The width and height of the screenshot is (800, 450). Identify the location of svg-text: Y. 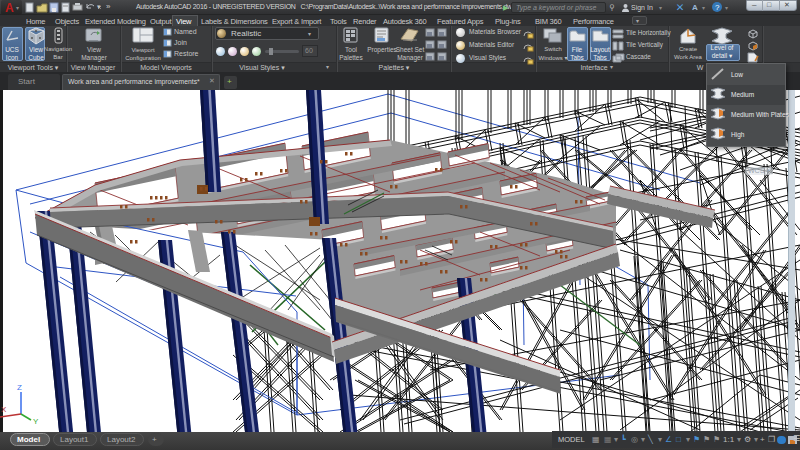
(36, 422).